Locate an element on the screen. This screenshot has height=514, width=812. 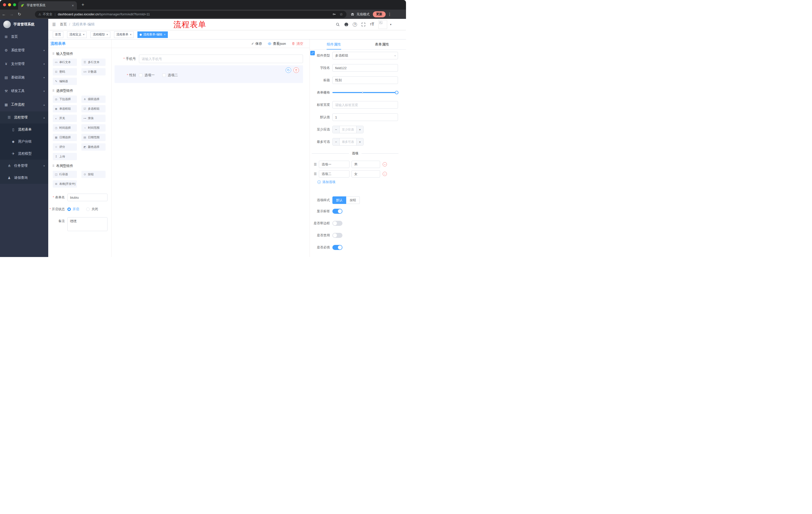
fullscreen-icon is located at coordinates (364, 24).